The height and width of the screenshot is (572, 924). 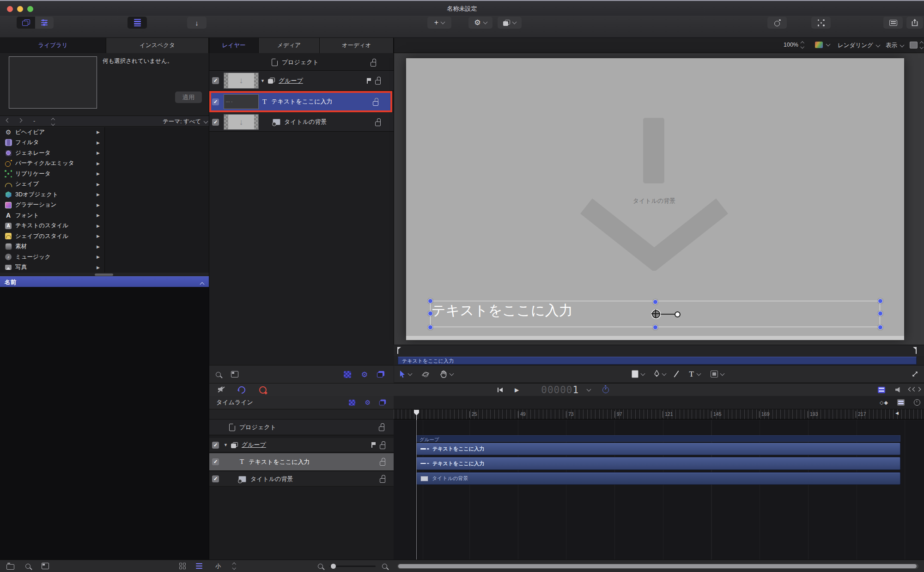 What do you see at coordinates (417, 490) in the screenshot?
I see `playhead-line` at bounding box center [417, 490].